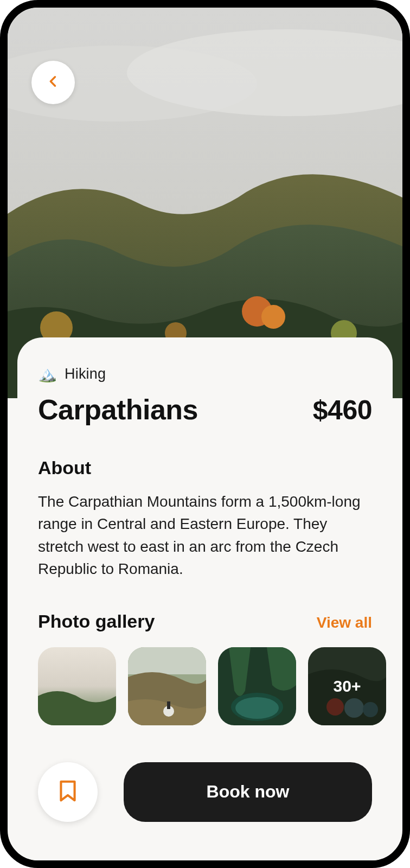  Describe the element at coordinates (85, 374) in the screenshot. I see `category-label: Hiking` at that location.